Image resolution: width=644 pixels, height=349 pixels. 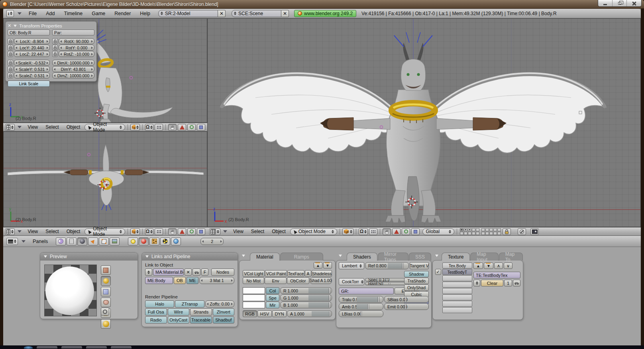 I want to click on minimize-button, so click(x=605, y=3).